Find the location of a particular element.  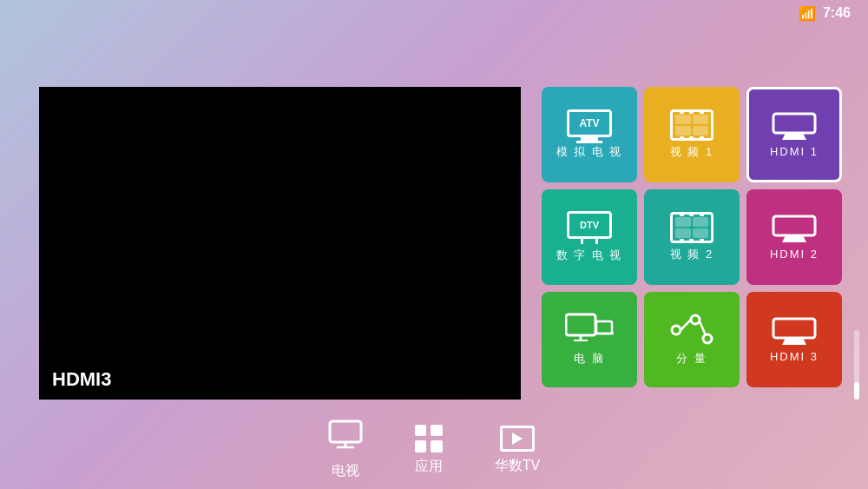

source-item-atv: ATV 模 拟 电 视 is located at coordinates (589, 135).